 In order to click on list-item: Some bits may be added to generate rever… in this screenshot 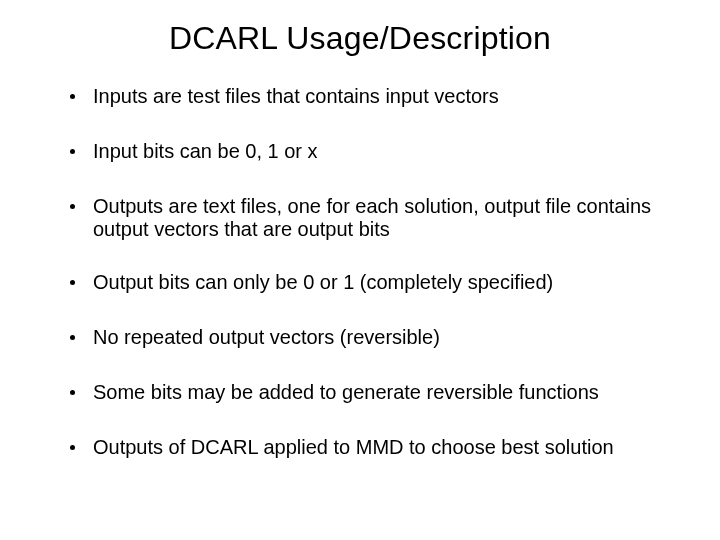, I will do `click(365, 392)`.